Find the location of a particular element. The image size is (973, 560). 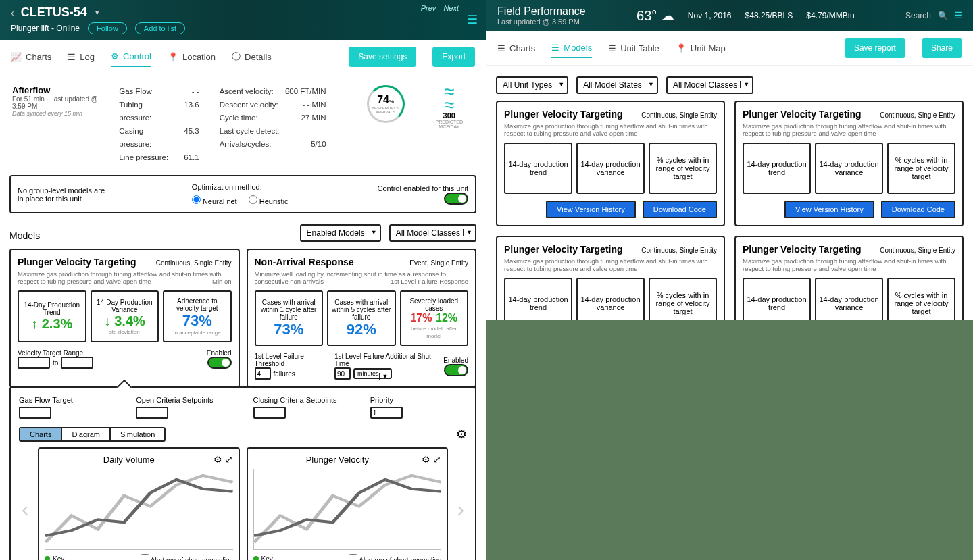

priority-input is located at coordinates (386, 413).